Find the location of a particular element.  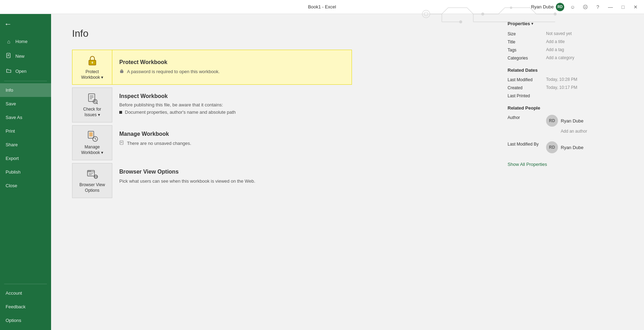

manage-desc: There are no unsaved changes. is located at coordinates (232, 143).